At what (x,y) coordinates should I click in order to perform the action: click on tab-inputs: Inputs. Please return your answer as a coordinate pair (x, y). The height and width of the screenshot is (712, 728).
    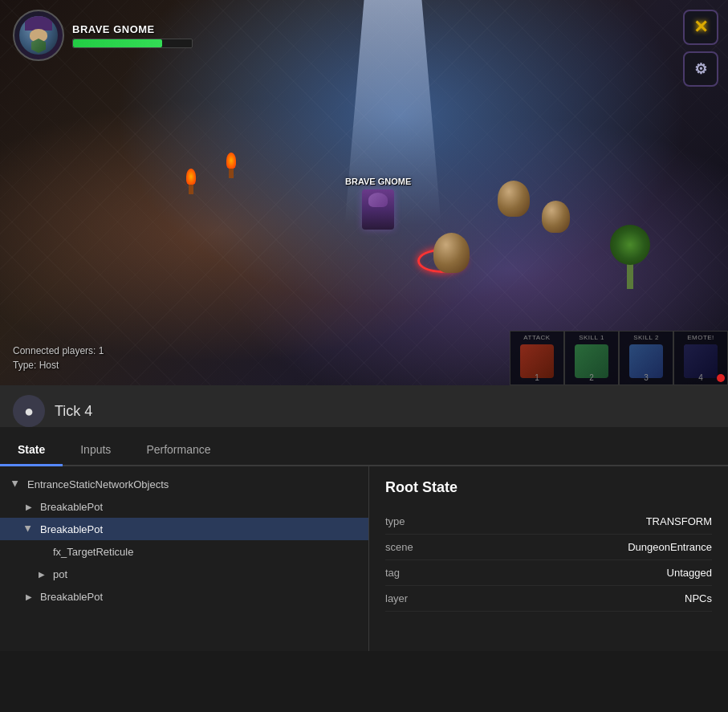
    Looking at the image, I should click on (96, 451).